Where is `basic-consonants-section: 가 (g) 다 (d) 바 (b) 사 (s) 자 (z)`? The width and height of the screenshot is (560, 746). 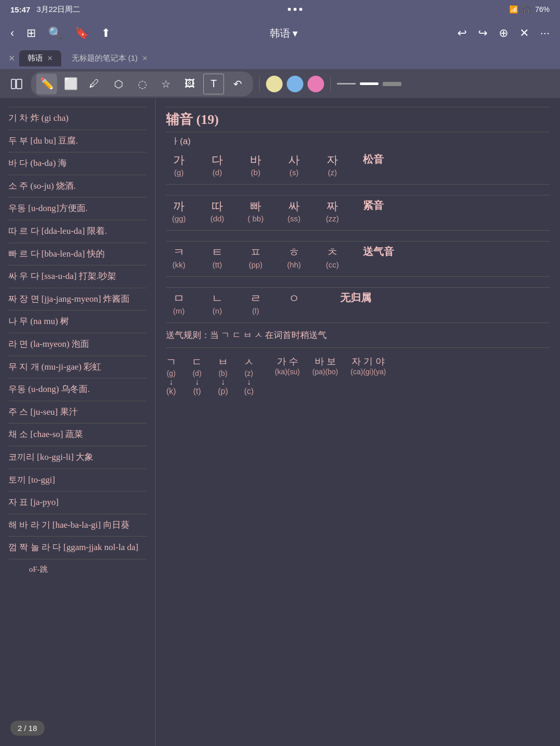 basic-consonants-section: 가 (g) 다 (d) 바 (b) 사 (s) 자 (z) is located at coordinates (358, 165).